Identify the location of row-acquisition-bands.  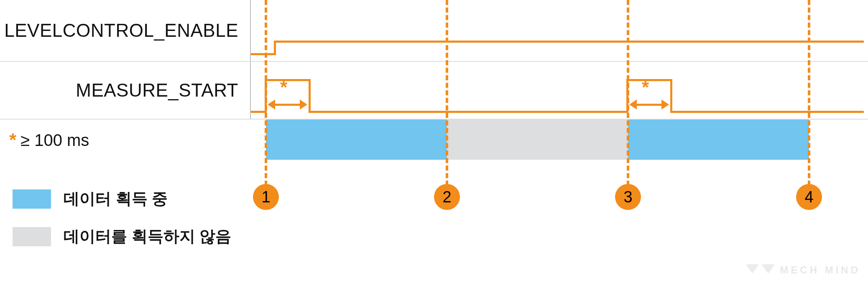
(434, 140).